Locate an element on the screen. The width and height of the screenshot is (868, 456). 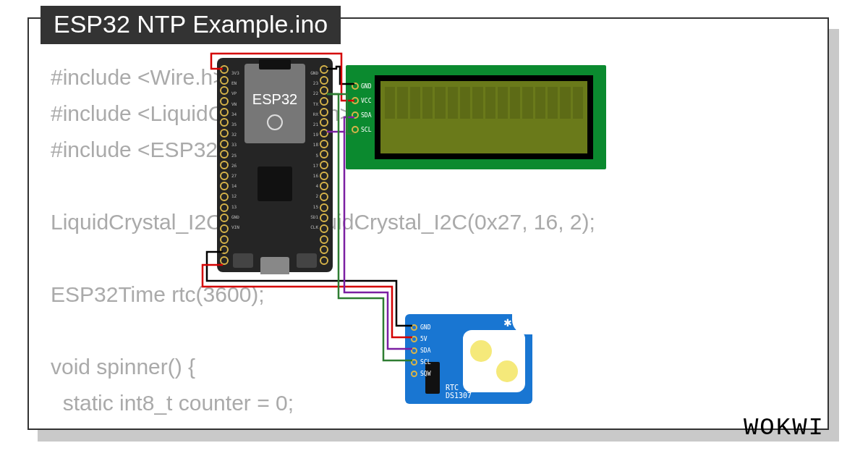
lcd-pin: GND is located at coordinates (362, 86).